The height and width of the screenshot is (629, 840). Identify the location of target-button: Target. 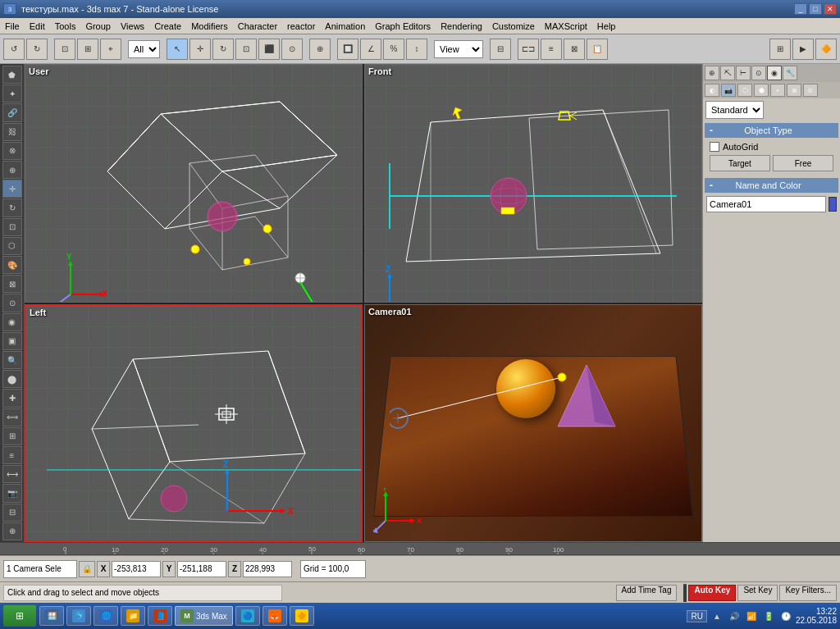
(740, 163).